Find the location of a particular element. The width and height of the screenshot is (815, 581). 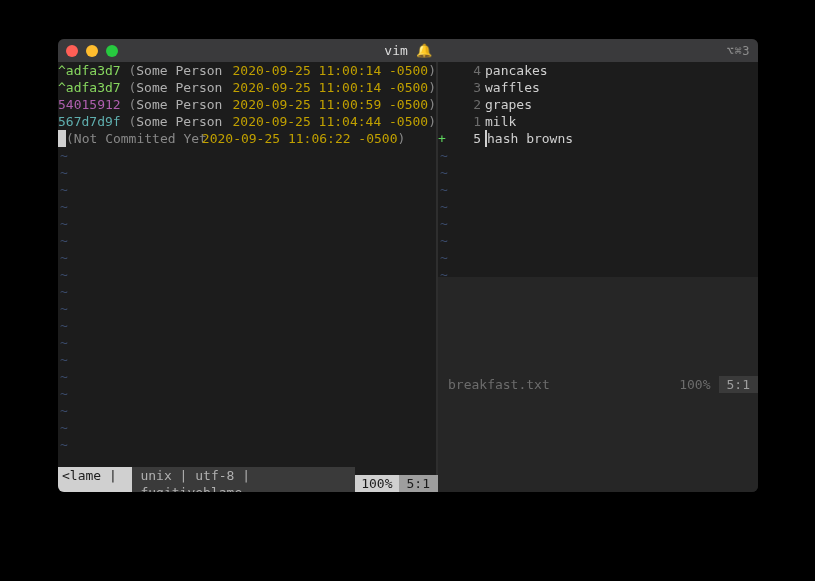

file-statusline: breakfast.txt 100% 5:1 is located at coordinates (598, 384).